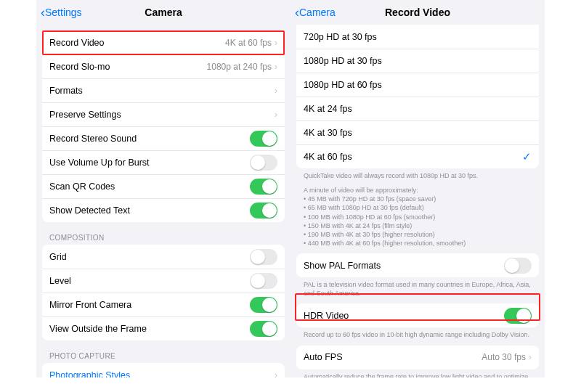 This screenshot has width=581, height=392. What do you see at coordinates (64, 12) in the screenshot?
I see `back-label: Settings` at bounding box center [64, 12].